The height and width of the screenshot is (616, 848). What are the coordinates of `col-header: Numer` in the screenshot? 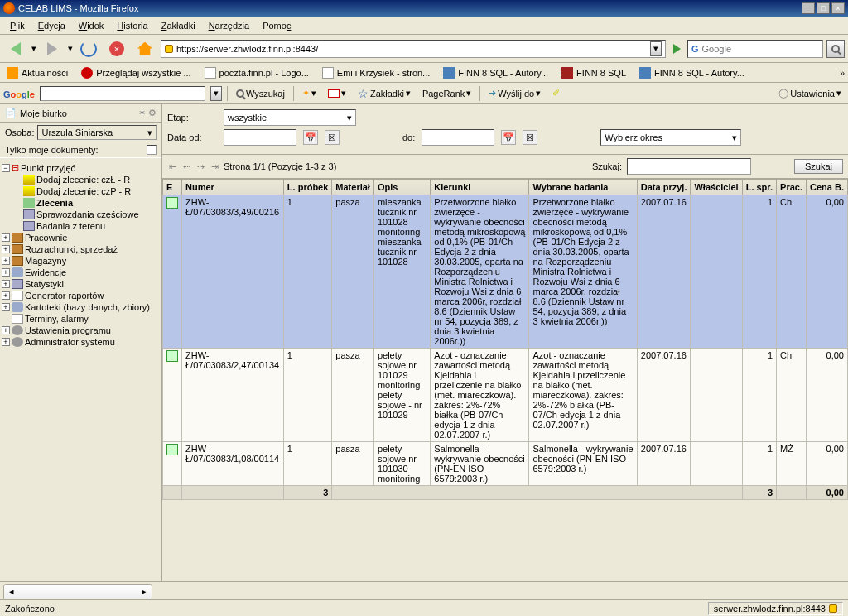 It's located at (234, 187).